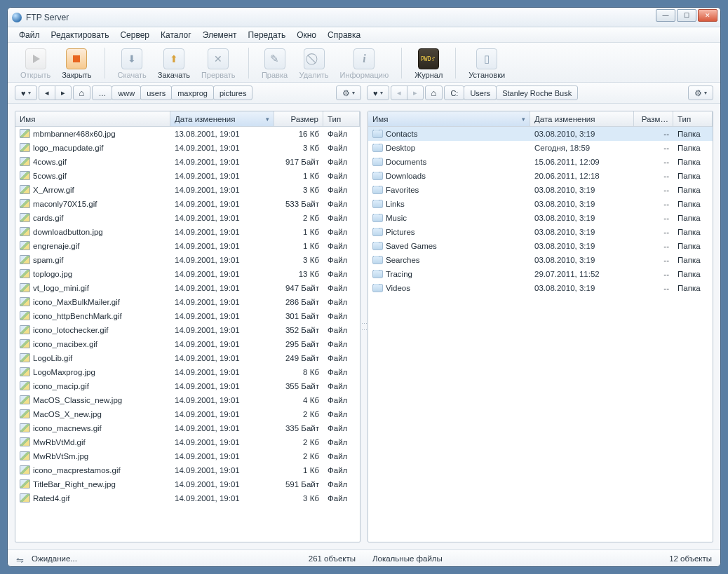 Image resolution: width=728 pixels, height=574 pixels. I want to click on table-row: DesktopСегодня, 18:59--Папка, so click(540, 148).